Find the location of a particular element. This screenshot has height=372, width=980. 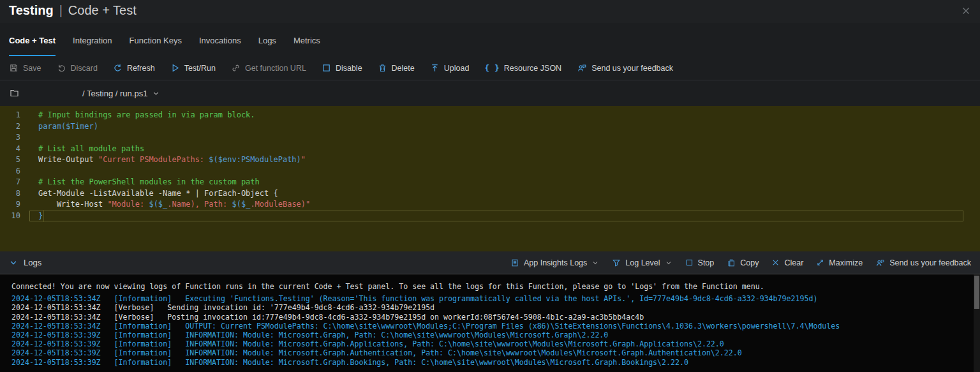

log-line: 2024-12-05T18:53:34Z [Verbose] Posting i… is located at coordinates (496, 317).